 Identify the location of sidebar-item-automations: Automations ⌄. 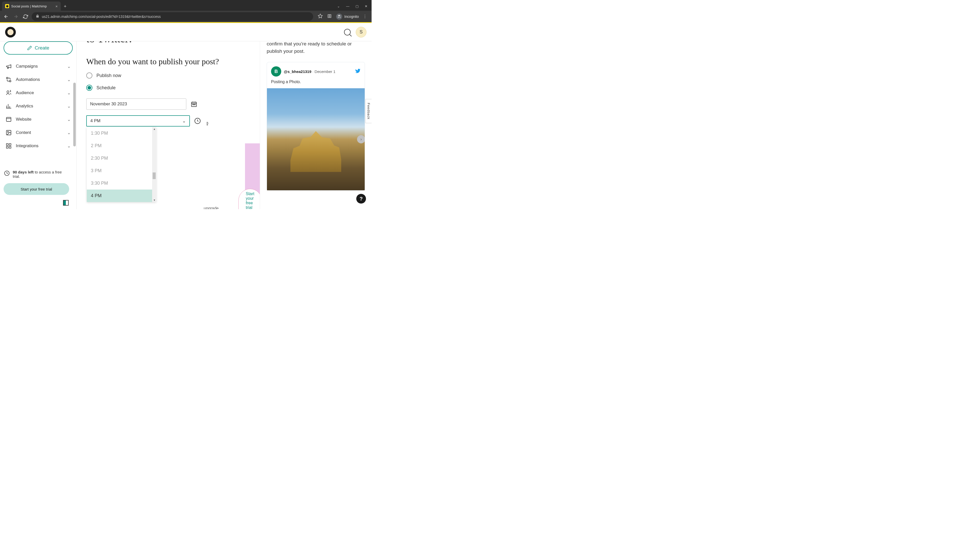
(38, 80).